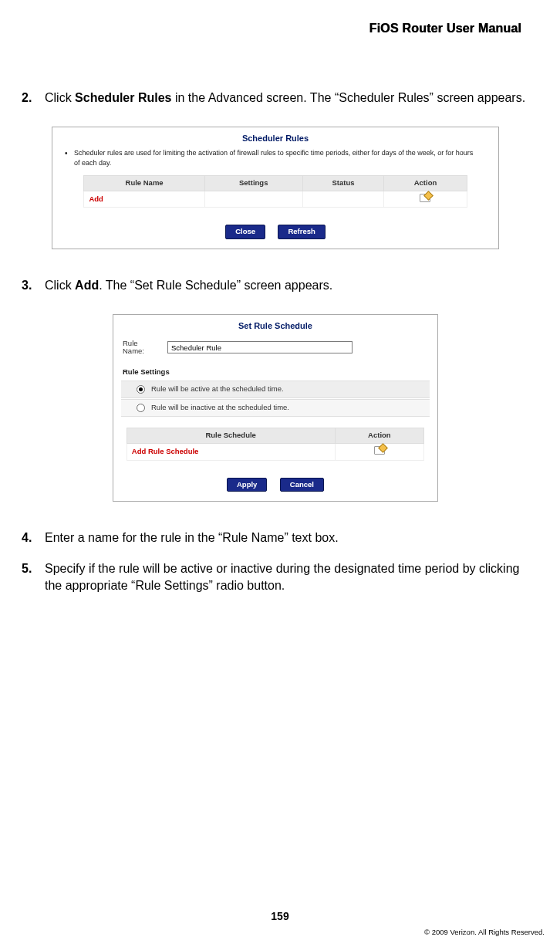 The width and height of the screenshot is (560, 947). I want to click on add-link: Add, so click(96, 199).